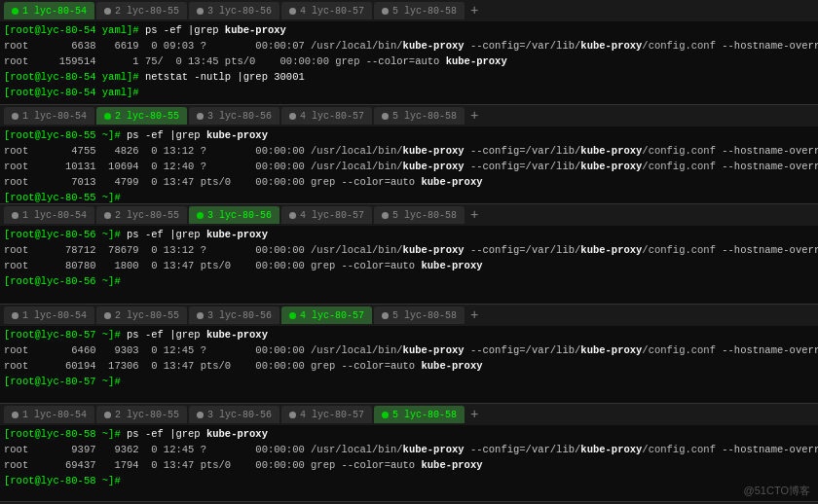 Image resolution: width=818 pixels, height=504 pixels. Describe the element at coordinates (234, 215) in the screenshot. I see `tab-3-3: 3 lyc-80-56` at that location.